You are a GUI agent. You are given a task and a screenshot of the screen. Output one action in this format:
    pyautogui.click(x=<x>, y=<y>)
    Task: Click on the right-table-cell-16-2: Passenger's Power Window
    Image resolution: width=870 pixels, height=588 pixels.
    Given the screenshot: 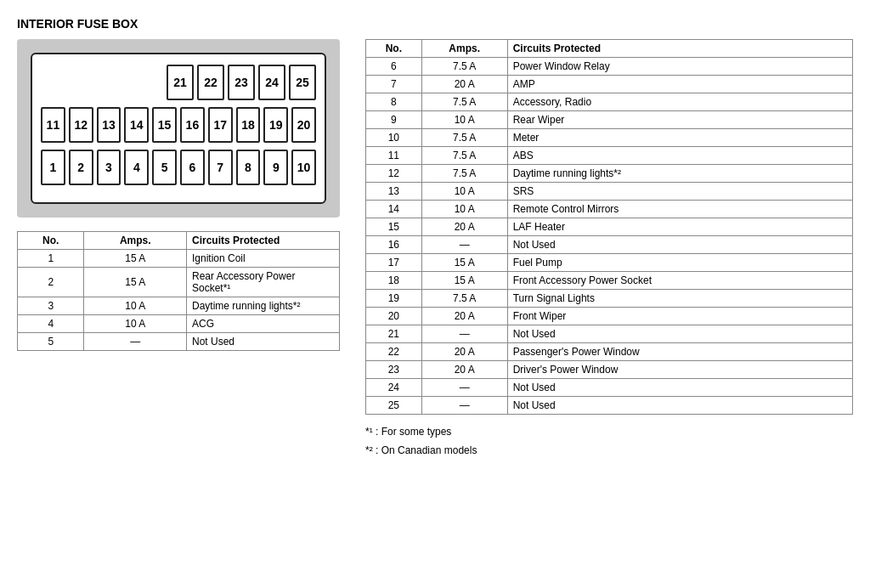 What is the action you would take?
    pyautogui.click(x=680, y=352)
    